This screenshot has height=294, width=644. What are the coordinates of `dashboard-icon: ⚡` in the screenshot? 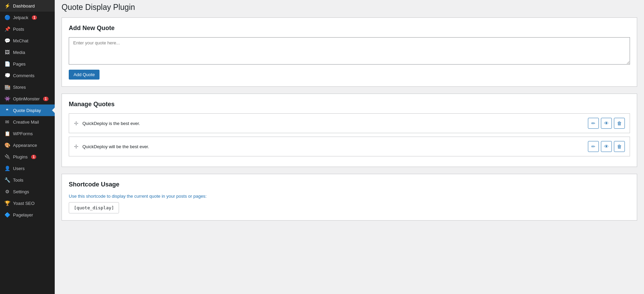 It's located at (7, 6).